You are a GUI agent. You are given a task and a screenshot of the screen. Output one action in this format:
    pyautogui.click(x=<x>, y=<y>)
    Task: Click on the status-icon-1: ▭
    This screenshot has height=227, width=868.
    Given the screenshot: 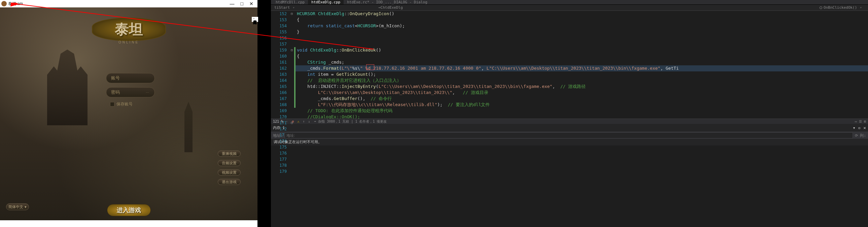 What is the action you would take?
    pyautogui.click(x=856, y=121)
    